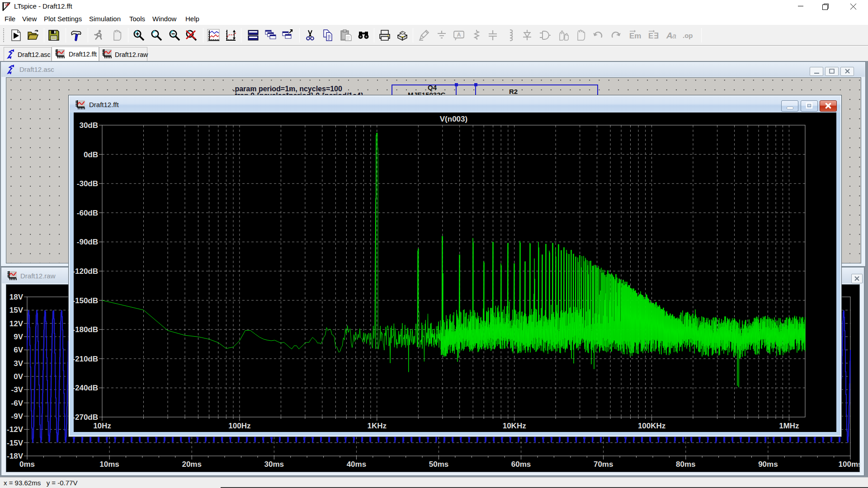  Describe the element at coordinates (86, 359) in the screenshot. I see `svg-text: -210dB` at that location.